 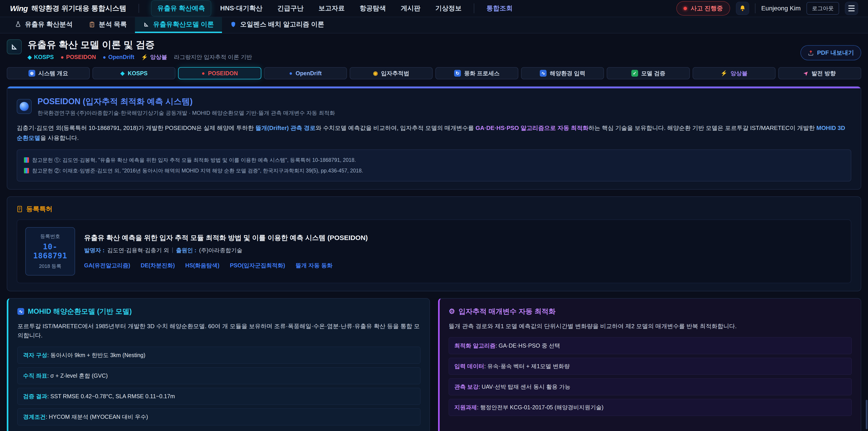 I want to click on globe-icon: ⊕, so click(x=32, y=73).